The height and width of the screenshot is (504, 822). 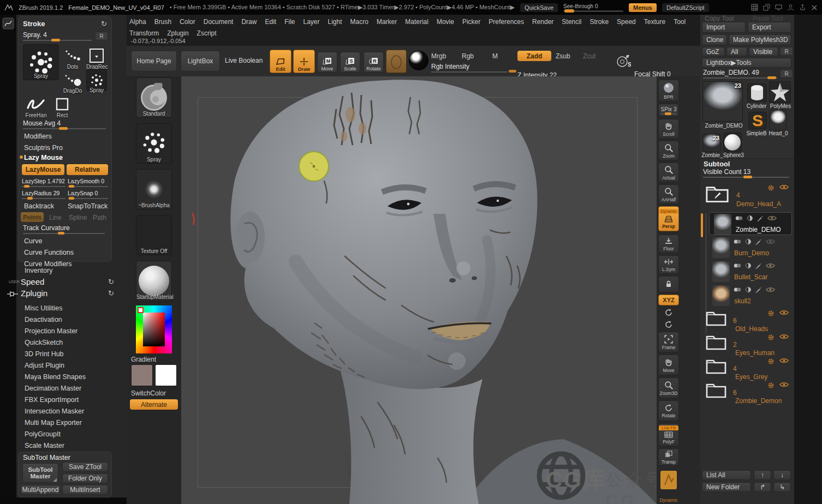 I want to click on backtrack-button: Backtrack, so click(x=39, y=206).